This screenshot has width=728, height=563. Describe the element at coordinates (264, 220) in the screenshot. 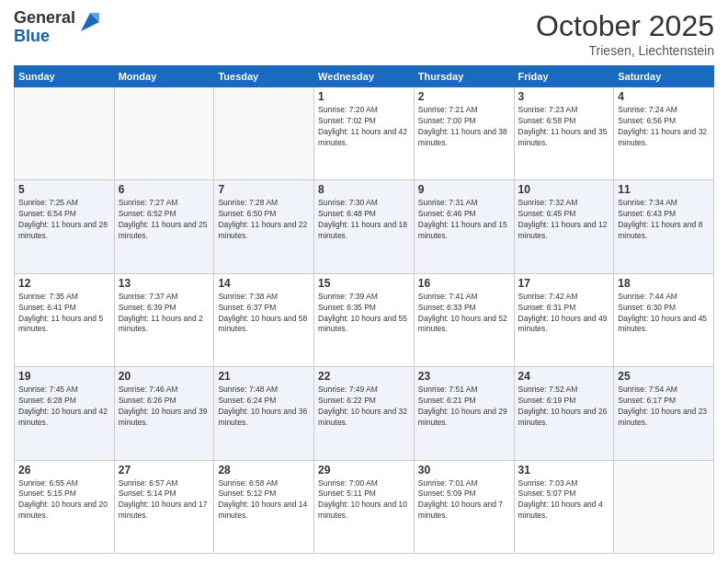

I see `day-info: Sunrise: 7:28 AMSunset: 6:50 PMDaylight:…` at that location.